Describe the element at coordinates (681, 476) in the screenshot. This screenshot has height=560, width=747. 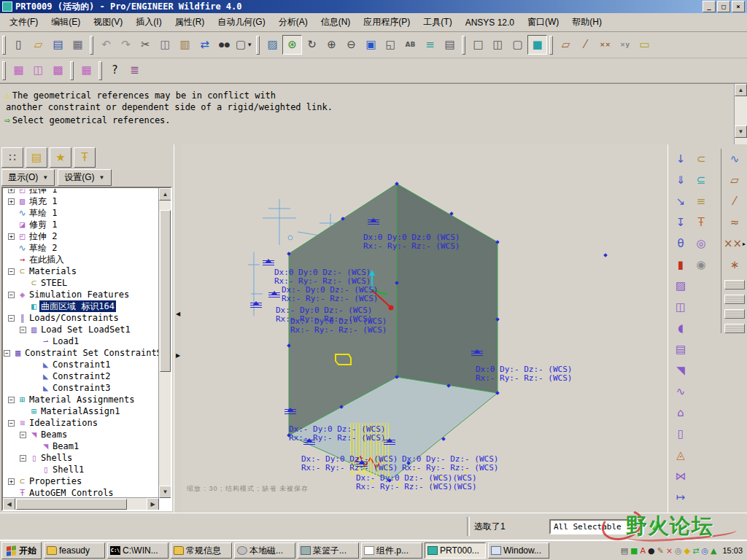
I see `rigid-link-button: ⋈` at that location.